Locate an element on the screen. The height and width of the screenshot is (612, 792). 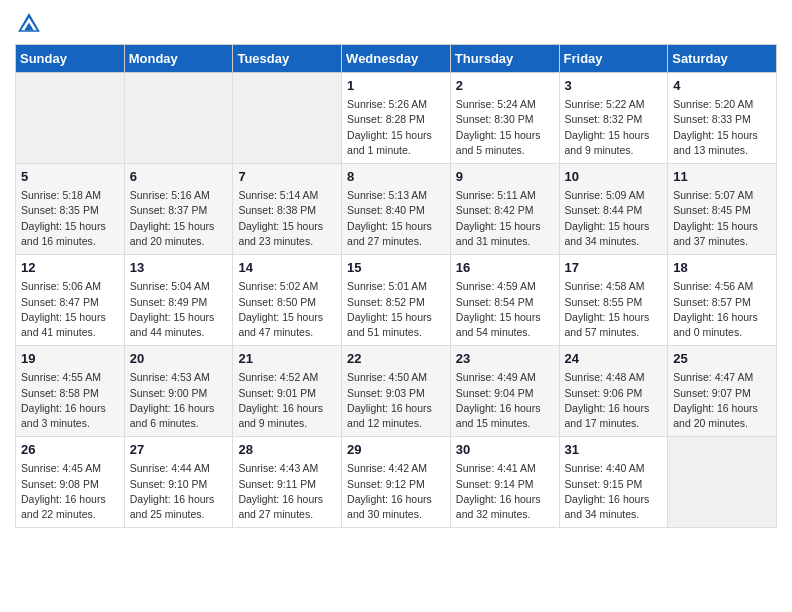
header-col-monday: Monday is located at coordinates (178, 59).